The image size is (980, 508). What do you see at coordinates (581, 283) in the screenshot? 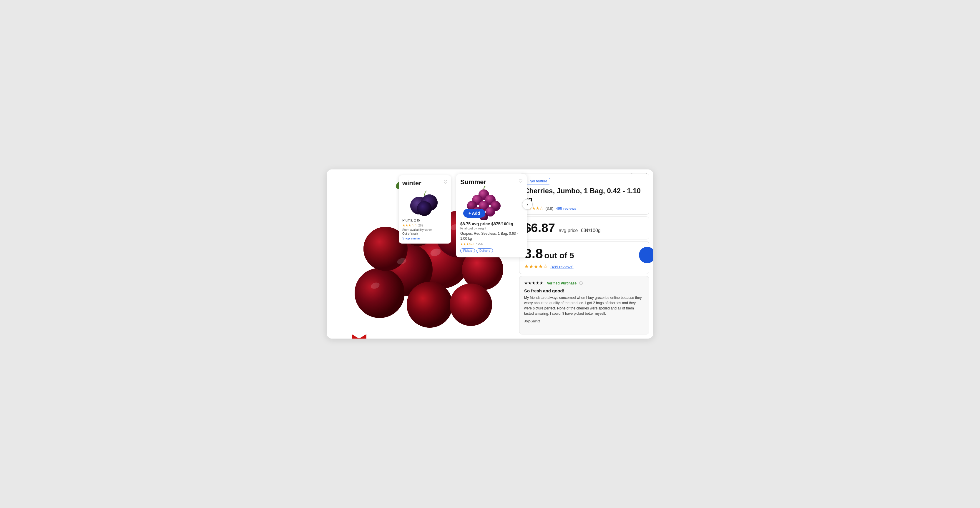
I see `review-info-icon: ⓘ` at bounding box center [581, 283].